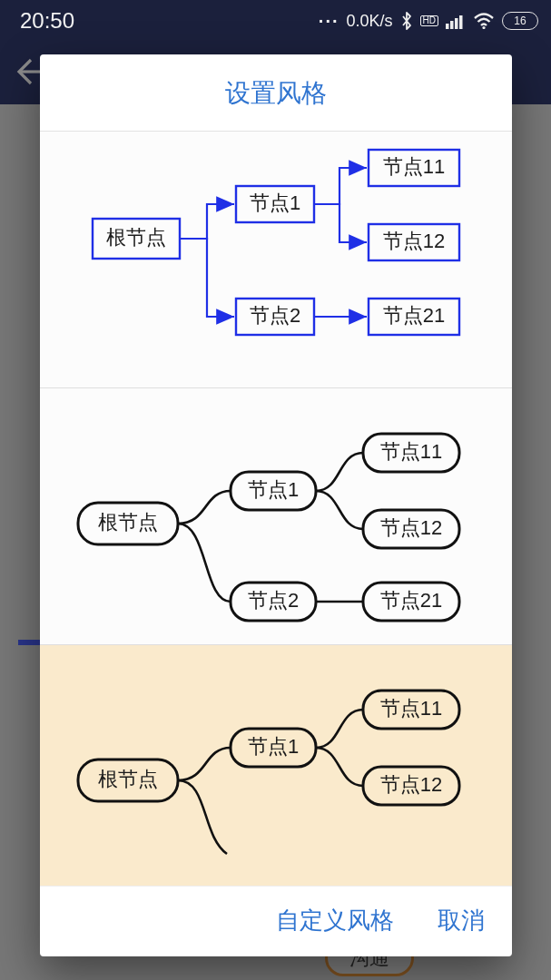 The height and width of the screenshot is (980, 551). Describe the element at coordinates (411, 784) in the screenshot. I see `style3-n12-label: 节点12` at that location.